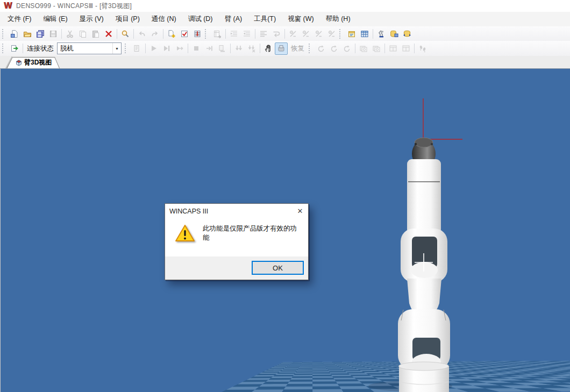 The image size is (570, 392). Describe the element at coordinates (142, 33) in the screenshot. I see `undo-icon` at that location.